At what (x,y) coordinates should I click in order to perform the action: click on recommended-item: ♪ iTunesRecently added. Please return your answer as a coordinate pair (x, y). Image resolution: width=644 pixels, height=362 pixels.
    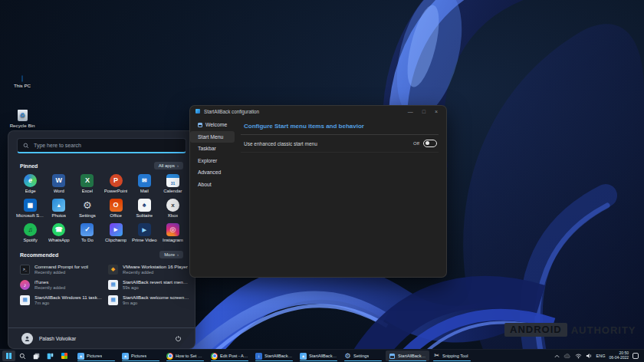
    Looking at the image, I should click on (61, 285).